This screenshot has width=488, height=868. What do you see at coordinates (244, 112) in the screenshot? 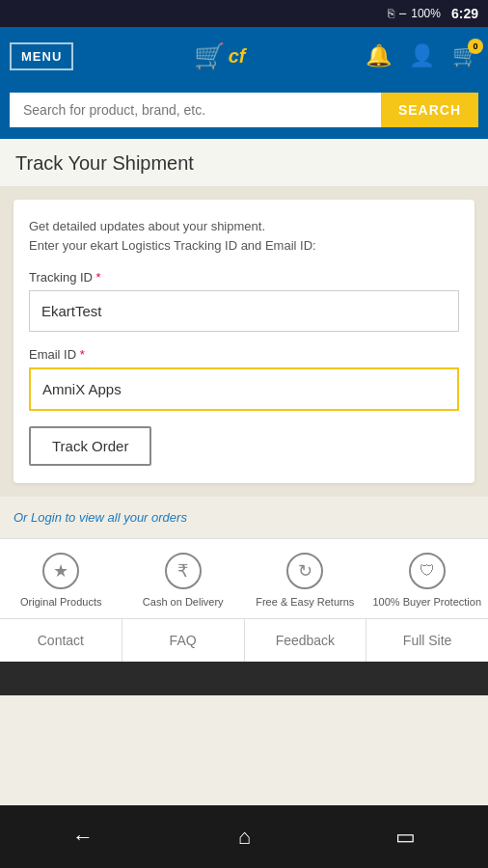
I see `search-bar: SEARCH` at bounding box center [244, 112].